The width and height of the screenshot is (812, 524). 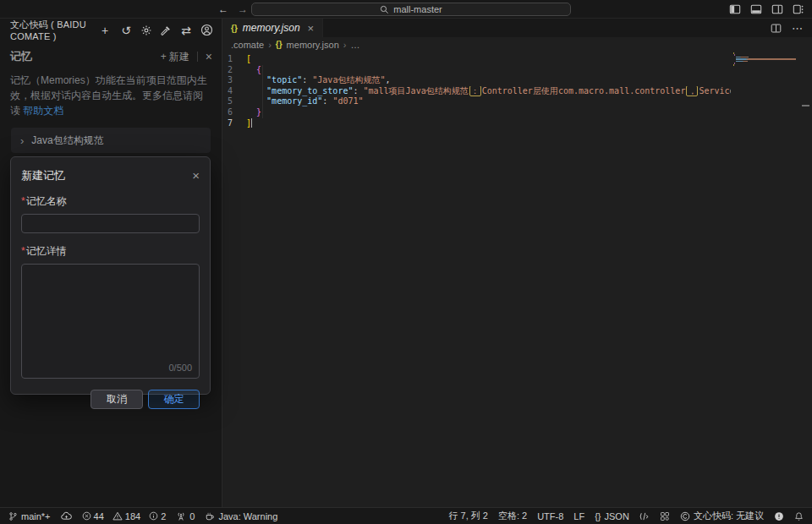 What do you see at coordinates (133, 516) in the screenshot?
I see `warning-count: 184` at bounding box center [133, 516].